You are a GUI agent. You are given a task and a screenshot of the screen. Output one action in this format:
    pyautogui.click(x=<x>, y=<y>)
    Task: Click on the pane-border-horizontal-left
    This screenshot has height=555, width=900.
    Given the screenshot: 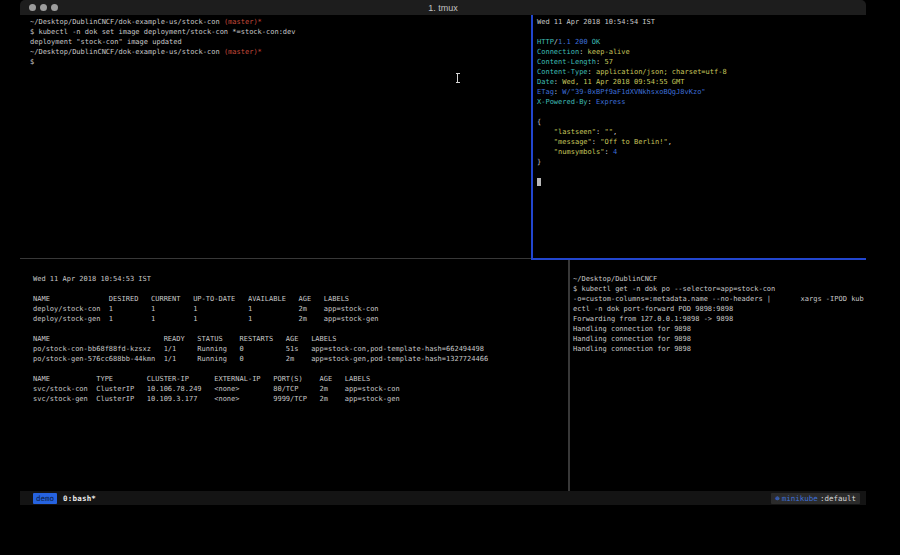 What is the action you would take?
    pyautogui.click(x=276, y=258)
    